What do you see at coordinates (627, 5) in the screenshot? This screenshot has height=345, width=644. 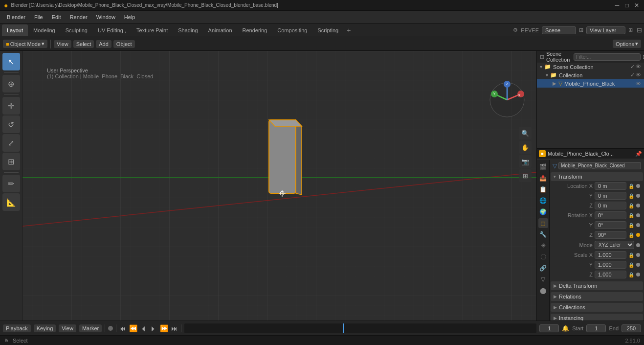 I see `maximize-button: □` at bounding box center [627, 5].